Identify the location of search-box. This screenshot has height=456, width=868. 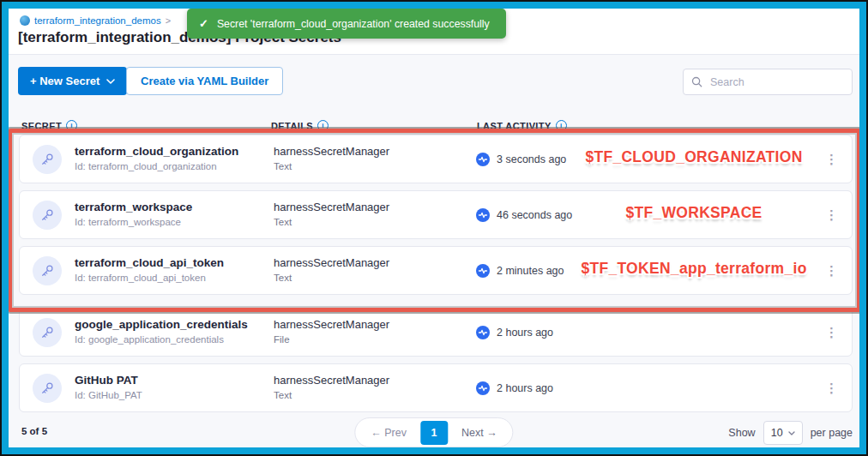
(768, 82).